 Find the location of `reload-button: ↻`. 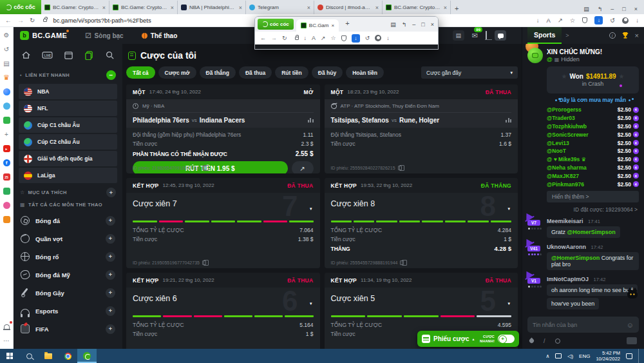

reload-button: ↻ is located at coordinates (285, 38).